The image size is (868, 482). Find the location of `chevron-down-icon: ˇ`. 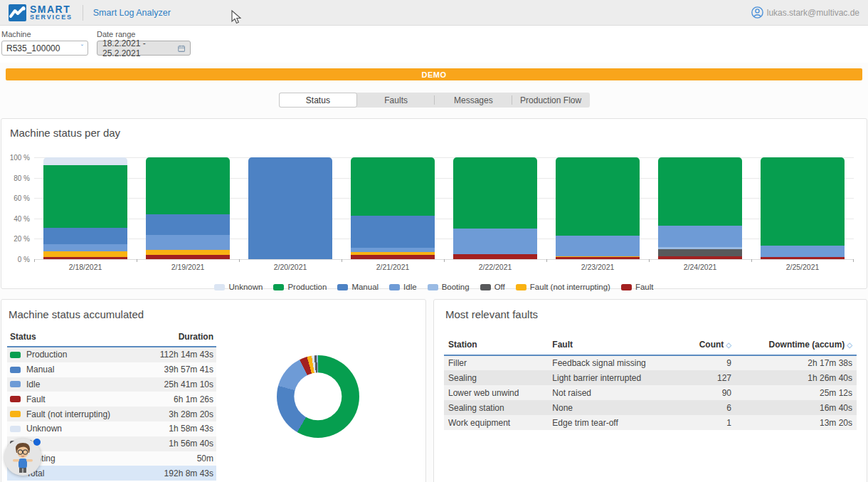

chevron-down-icon: ˇ is located at coordinates (83, 48).